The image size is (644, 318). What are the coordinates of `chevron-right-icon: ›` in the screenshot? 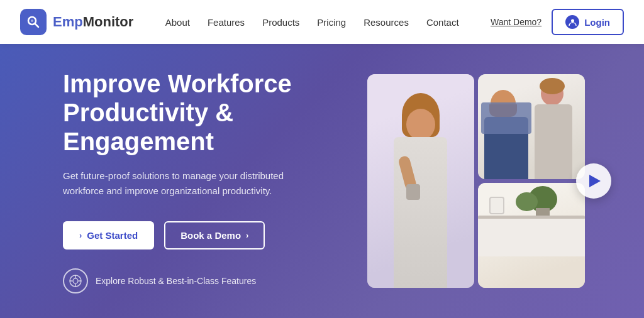 It's located at (247, 235).